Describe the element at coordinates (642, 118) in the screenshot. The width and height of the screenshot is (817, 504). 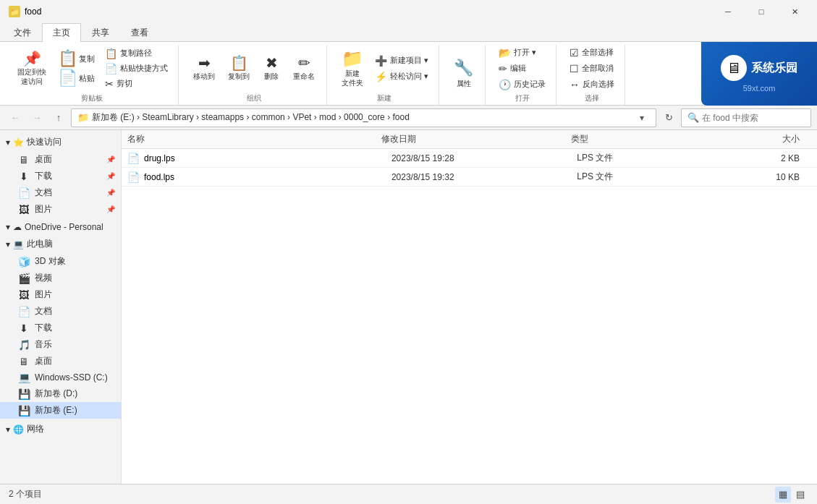
I see `address-dropdown-arrow: ▾` at that location.